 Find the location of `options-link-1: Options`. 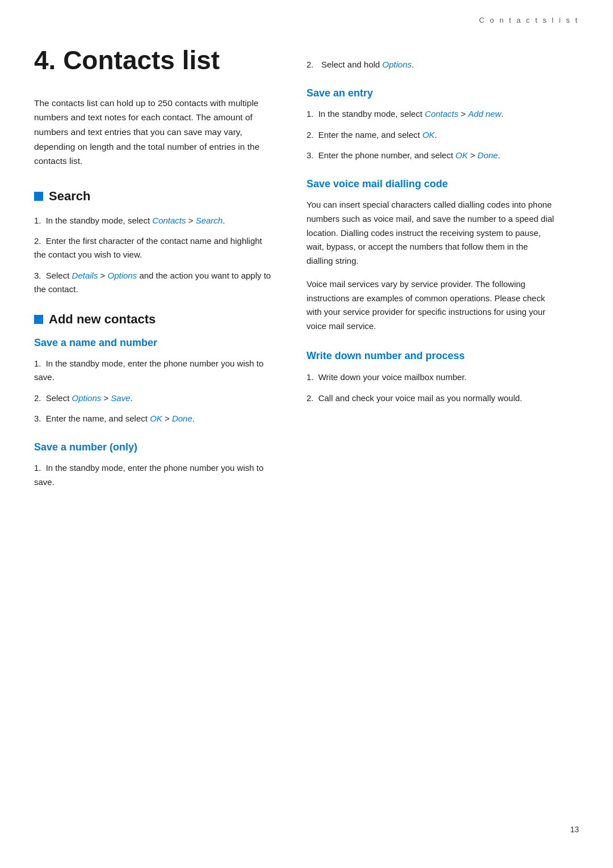

options-link-1: Options is located at coordinates (123, 276).